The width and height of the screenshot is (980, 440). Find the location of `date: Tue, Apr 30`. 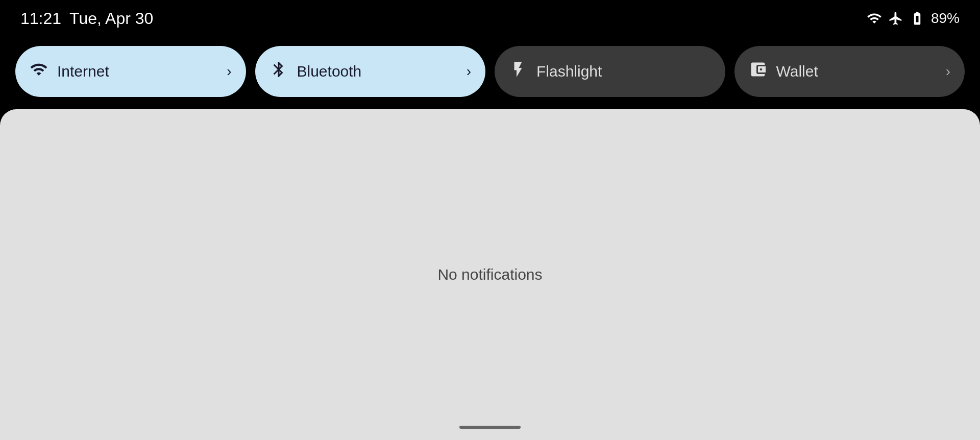

date: Tue, Apr 30 is located at coordinates (111, 18).